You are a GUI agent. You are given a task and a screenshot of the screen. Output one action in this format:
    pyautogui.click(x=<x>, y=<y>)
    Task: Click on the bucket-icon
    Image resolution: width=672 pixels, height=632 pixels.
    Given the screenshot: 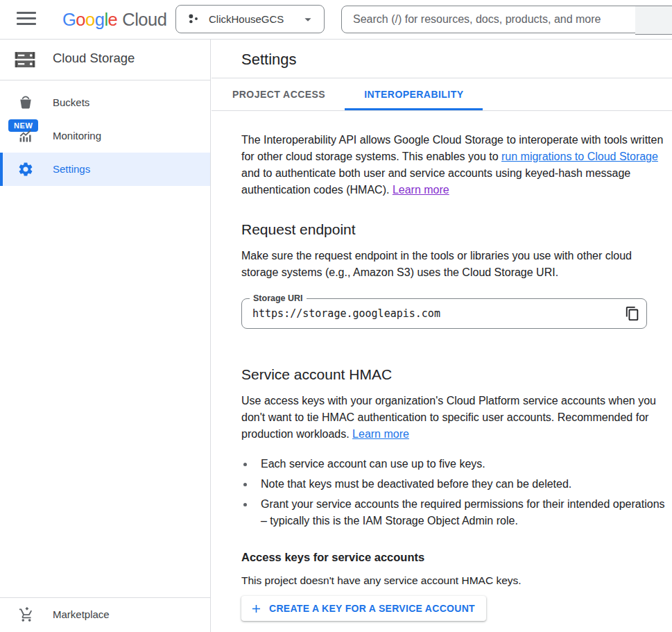 What is the action you would take?
    pyautogui.click(x=26, y=103)
    